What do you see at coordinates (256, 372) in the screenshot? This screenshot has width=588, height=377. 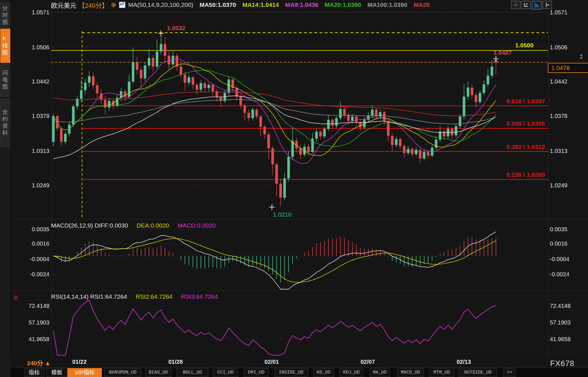 I see `bottom-tab-DMI_UD: DMI_UD` at bounding box center [256, 372].